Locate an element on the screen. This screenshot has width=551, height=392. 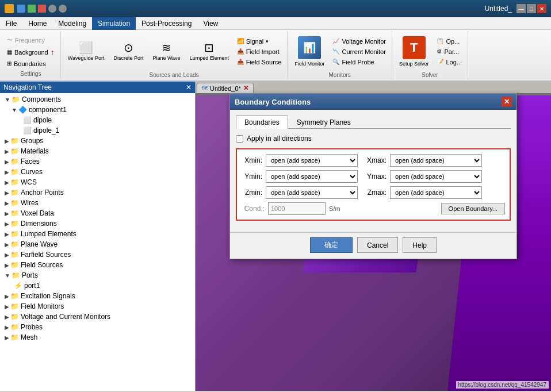
apply-all-row: Apply in all directions is located at coordinates (373, 139).